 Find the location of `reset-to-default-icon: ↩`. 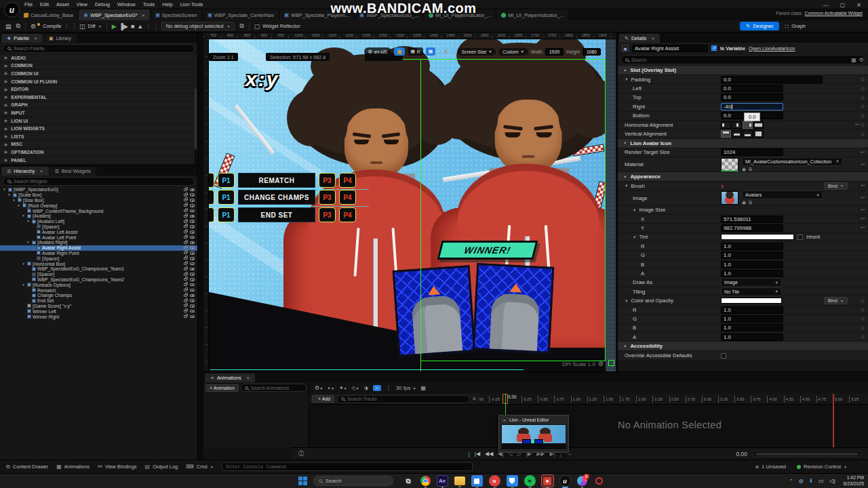

reset-to-default-icon: ↩ is located at coordinates (863, 210).